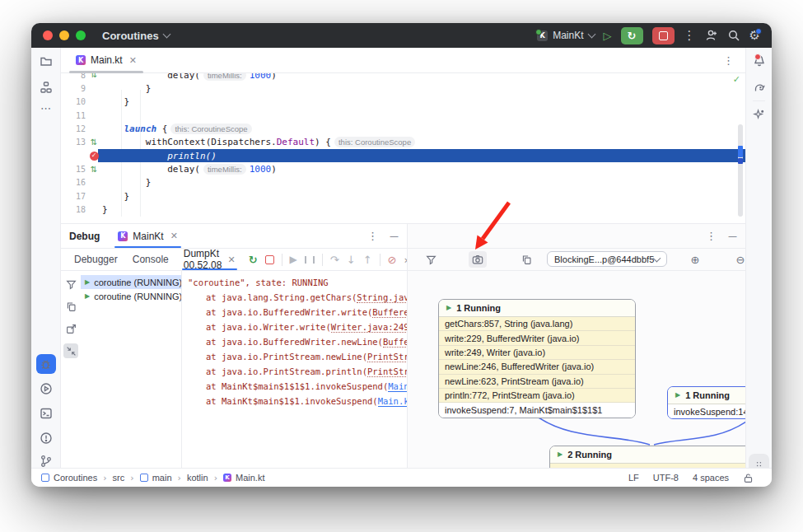 Image resolution: width=803 pixels, height=532 pixels. What do you see at coordinates (537, 367) in the screenshot?
I see `node-frame-row: newLine:246, BufferedWriter (java.io)` at bounding box center [537, 367].